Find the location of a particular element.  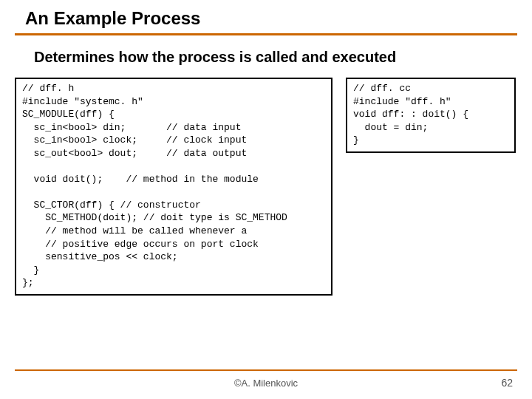

code-box-right: // dff. cc #include "dff. h" void dff: :… is located at coordinates (431, 115).